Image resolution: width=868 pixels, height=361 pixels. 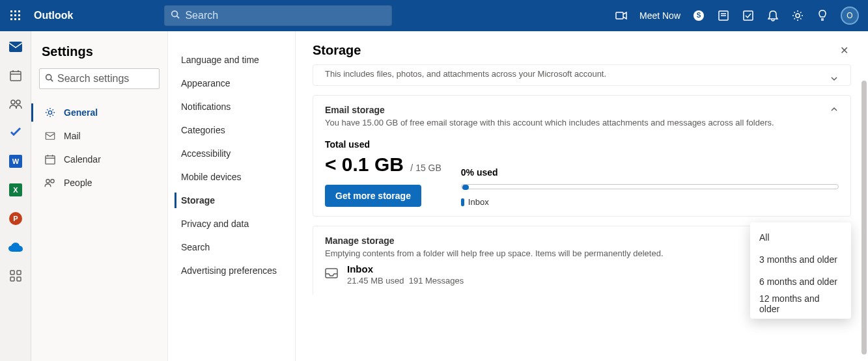 I want to click on app-header: Outlook Search Meet Now S O, so click(x=434, y=16).